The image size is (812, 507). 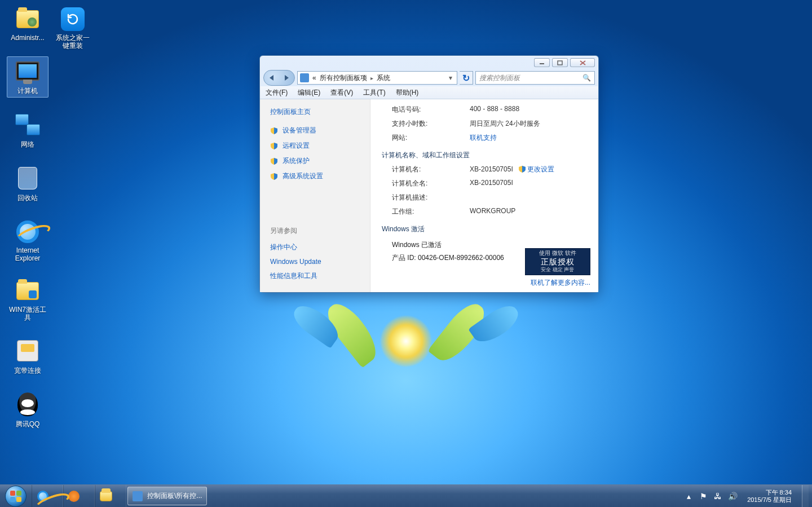 What do you see at coordinates (315, 176) in the screenshot?
I see `sidebar-link-advanced-settings: 高级系统设置` at bounding box center [315, 176].